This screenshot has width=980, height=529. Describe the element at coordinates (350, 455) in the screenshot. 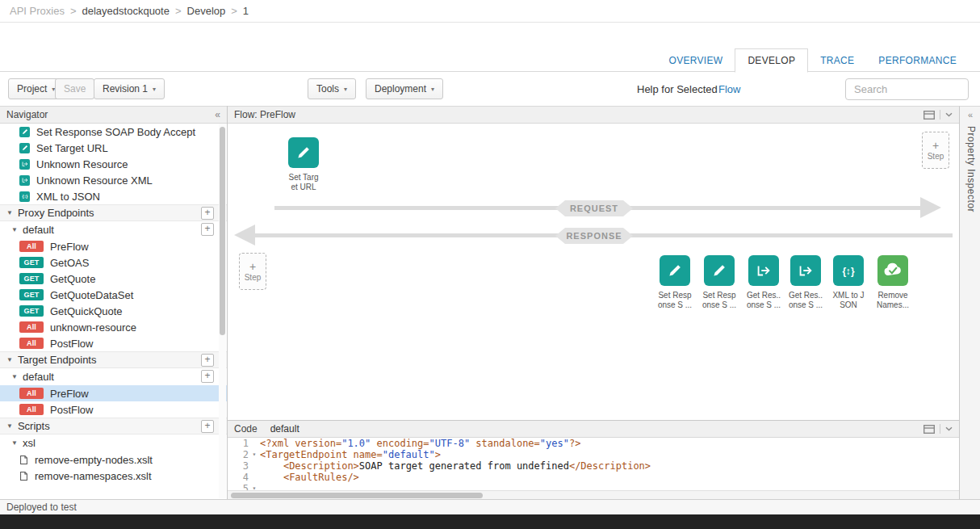

I see `code-text: <TargetEndpoint name="default">` at that location.